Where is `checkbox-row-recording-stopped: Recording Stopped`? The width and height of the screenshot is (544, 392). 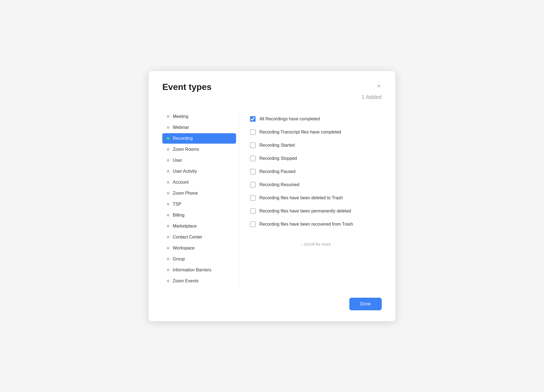 checkbox-row-recording-stopped: Recording Stopped is located at coordinates (316, 158).